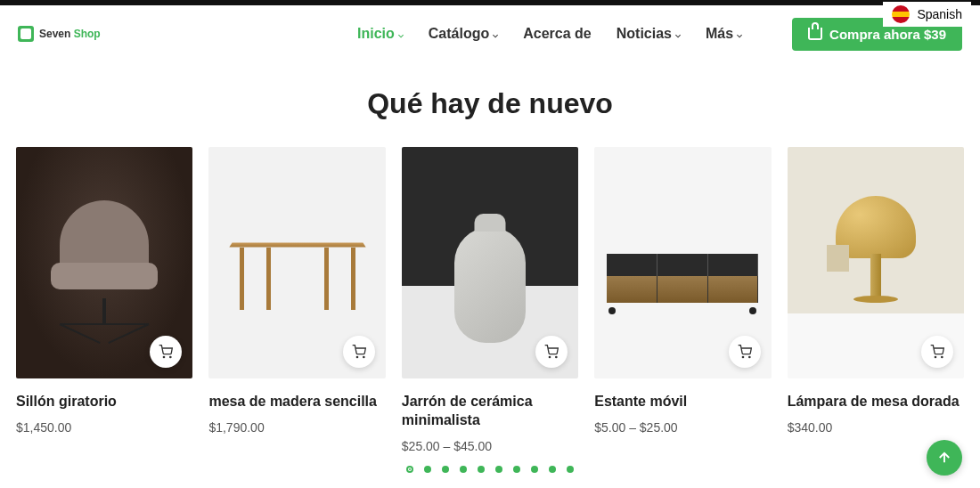  I want to click on section-title: Qué hay de nuevo, so click(490, 103).